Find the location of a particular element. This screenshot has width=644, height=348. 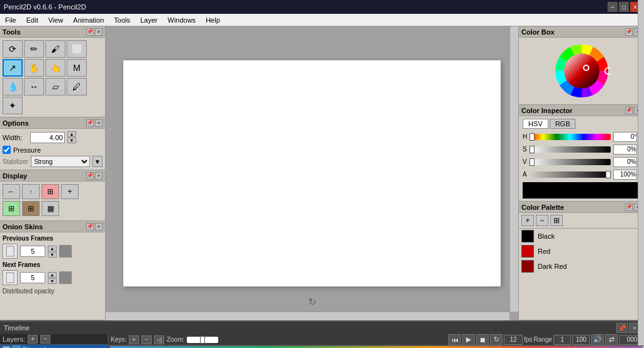

palette-grid-button: ⊞ is located at coordinates (557, 220).